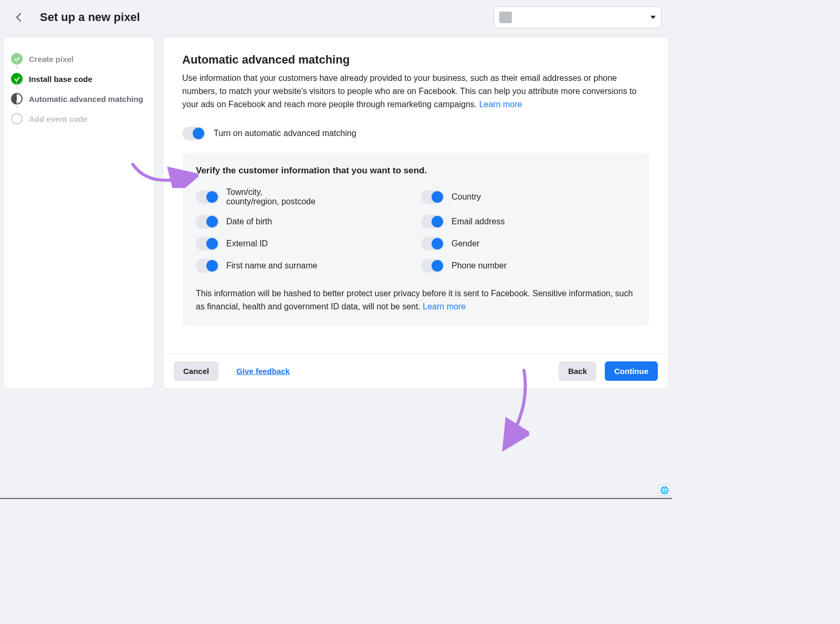 The width and height of the screenshot is (840, 624). Describe the element at coordinates (578, 371) in the screenshot. I see `back-button: Back` at that location.